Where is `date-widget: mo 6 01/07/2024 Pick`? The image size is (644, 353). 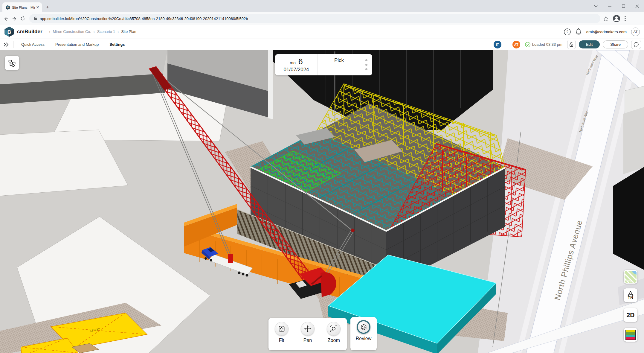
date-widget: mo 6 01/07/2024 Pick is located at coordinates (323, 65).